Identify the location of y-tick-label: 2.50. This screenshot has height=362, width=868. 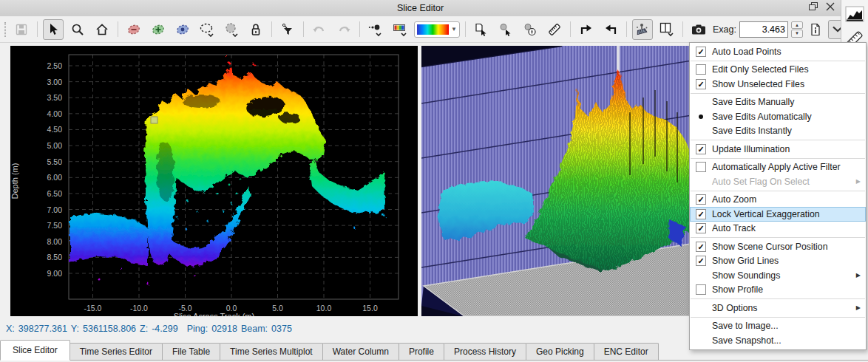
(40, 66).